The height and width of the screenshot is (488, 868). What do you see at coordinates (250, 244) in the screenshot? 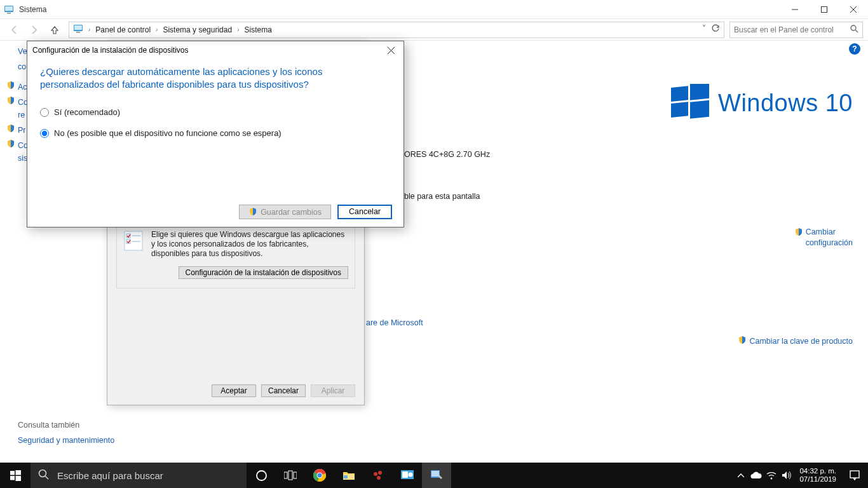
I see `groupbox-description: Elige si quieres que Windows descargue l…` at bounding box center [250, 244].